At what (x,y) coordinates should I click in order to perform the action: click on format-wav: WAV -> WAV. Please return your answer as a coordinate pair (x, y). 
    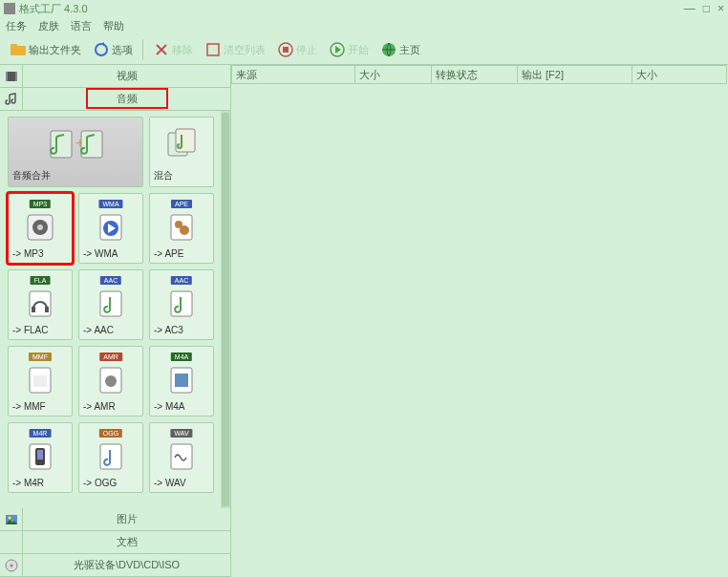
    Looking at the image, I should click on (182, 458).